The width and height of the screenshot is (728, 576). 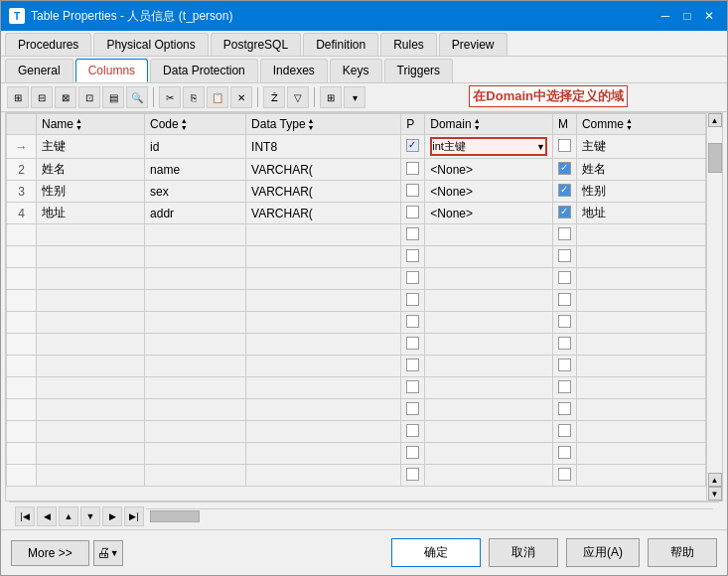 I want to click on cell-datatype-3: VARCHAR(, so click(x=324, y=192).